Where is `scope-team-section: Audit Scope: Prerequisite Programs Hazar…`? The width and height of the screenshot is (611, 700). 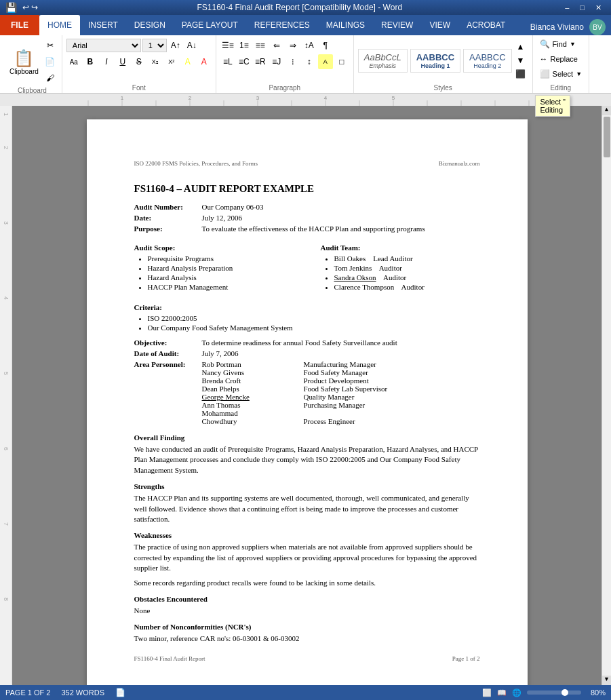 scope-team-section: Audit Scope: Prerequisite Programs Hazar… is located at coordinates (307, 265).